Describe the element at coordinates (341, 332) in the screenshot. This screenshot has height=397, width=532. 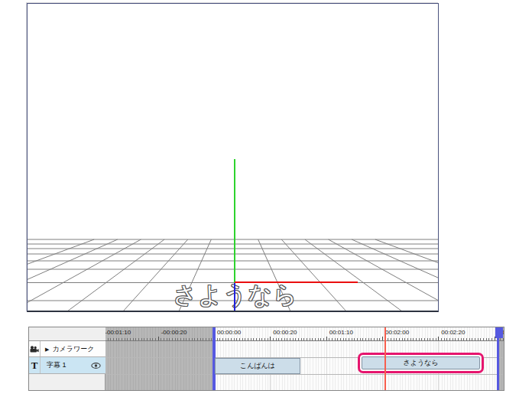
I see `ruler-time-label: 00:01:10` at that location.